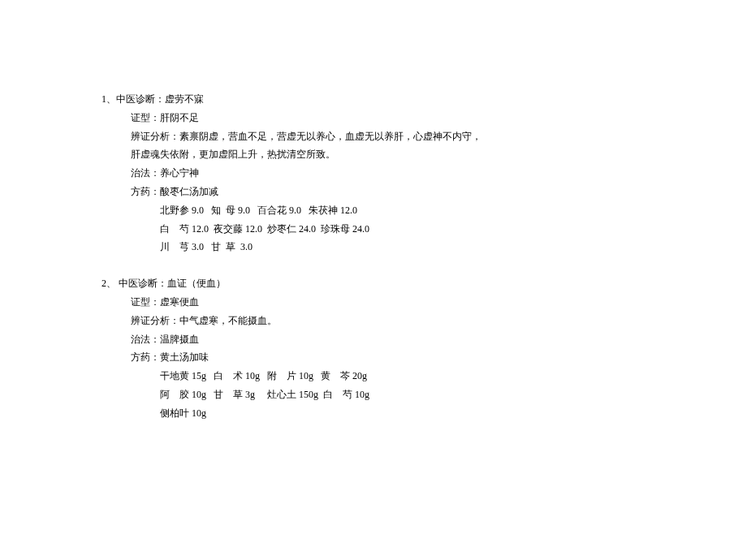 This screenshot has height=560, width=747. What do you see at coordinates (184, 99) in the screenshot?
I see `diagnosis-value: 虚劳不寐` at bounding box center [184, 99].